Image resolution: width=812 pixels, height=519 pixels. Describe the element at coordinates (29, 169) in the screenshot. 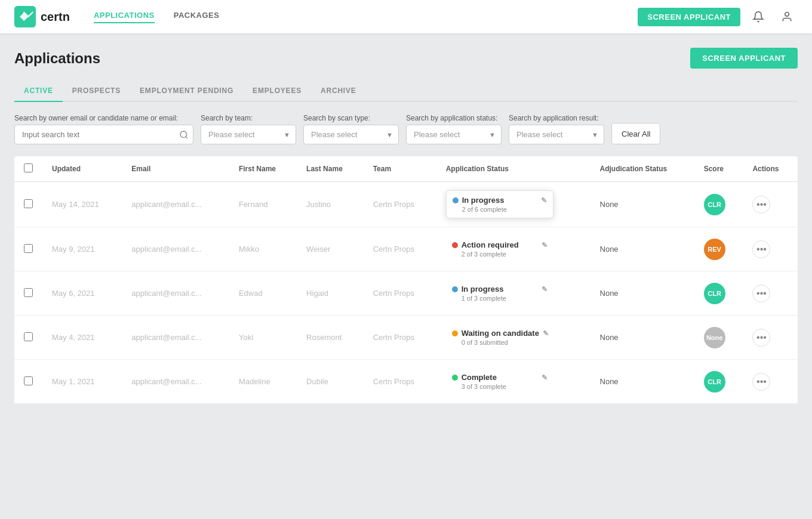

I see `header-checkbox-cell` at that location.